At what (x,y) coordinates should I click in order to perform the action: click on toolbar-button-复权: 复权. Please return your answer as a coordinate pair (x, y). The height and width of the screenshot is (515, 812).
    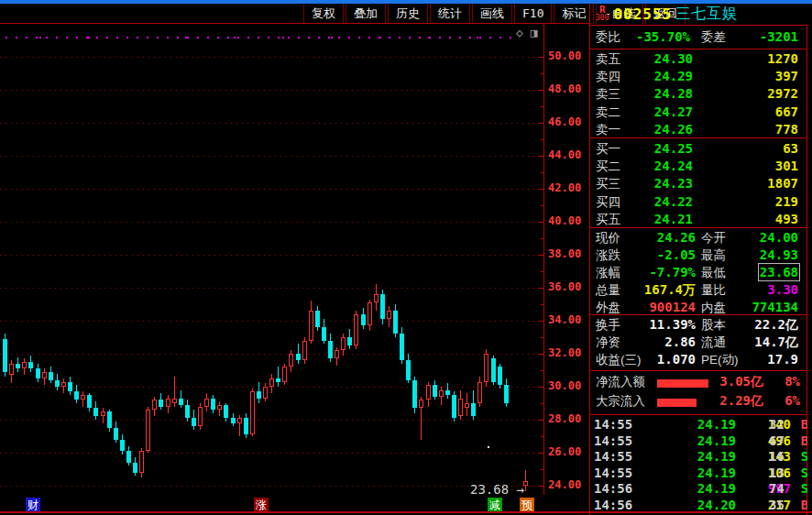
    Looking at the image, I should click on (324, 14).